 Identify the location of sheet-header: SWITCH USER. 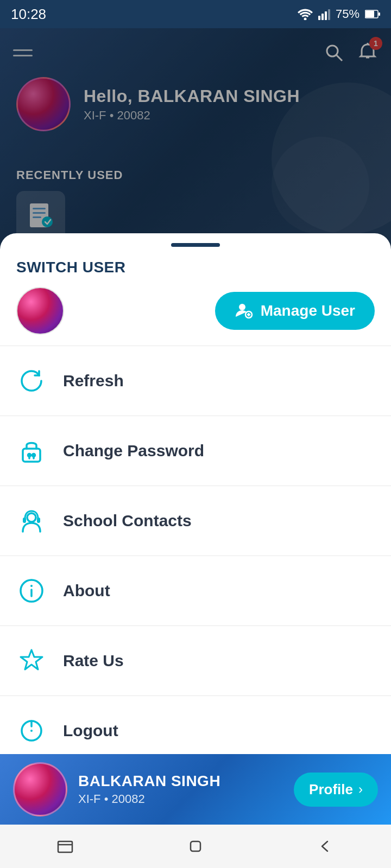
(195, 264).